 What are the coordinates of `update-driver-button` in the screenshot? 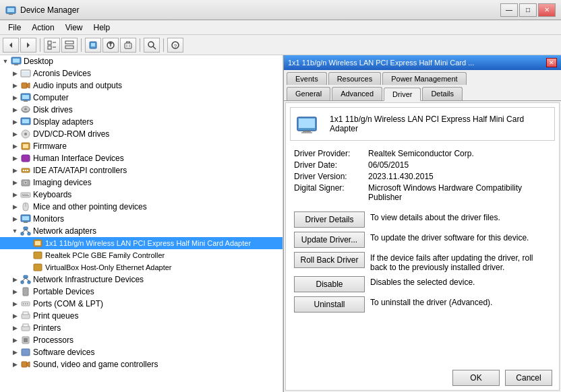 It's located at (111, 45).